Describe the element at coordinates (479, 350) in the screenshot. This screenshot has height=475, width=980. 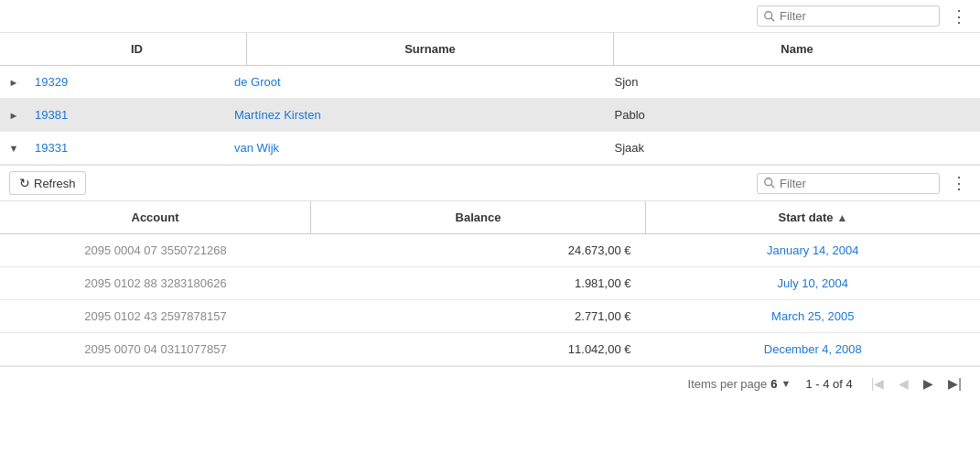
I see `data-balance-4: 11.042,00 €` at that location.